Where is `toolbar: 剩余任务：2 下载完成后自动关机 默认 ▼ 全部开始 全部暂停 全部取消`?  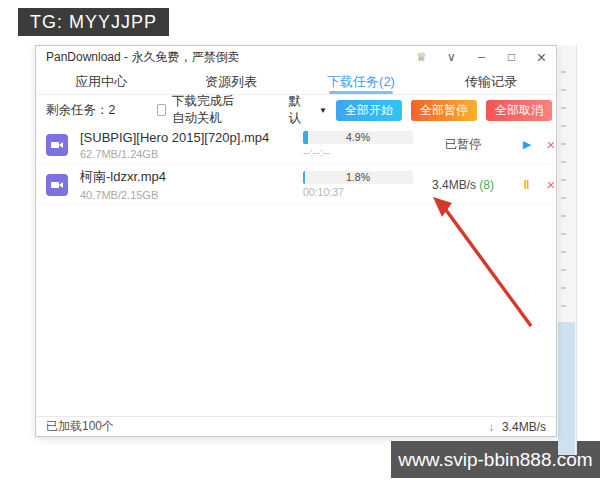
toolbar: 剩余任务：2 下载完成后自动关机 默认 ▼ 全部开始 全部暂停 全部取消 is located at coordinates (296, 110).